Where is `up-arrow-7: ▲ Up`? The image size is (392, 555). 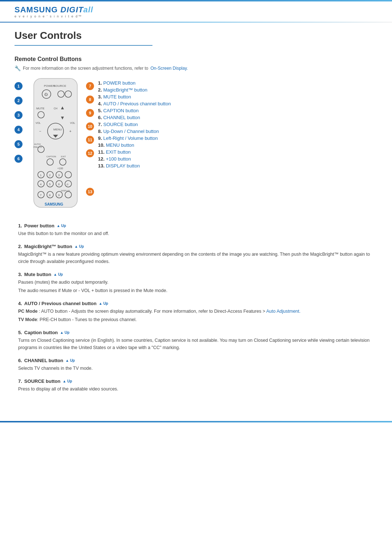
up-arrow-7: ▲ Up is located at coordinates (68, 381).